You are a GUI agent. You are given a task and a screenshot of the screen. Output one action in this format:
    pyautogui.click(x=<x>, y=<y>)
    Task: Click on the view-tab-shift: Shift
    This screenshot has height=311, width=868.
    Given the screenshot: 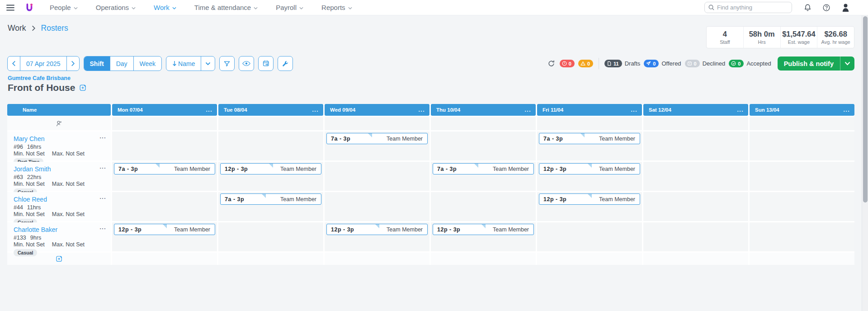 What is the action you would take?
    pyautogui.click(x=97, y=63)
    